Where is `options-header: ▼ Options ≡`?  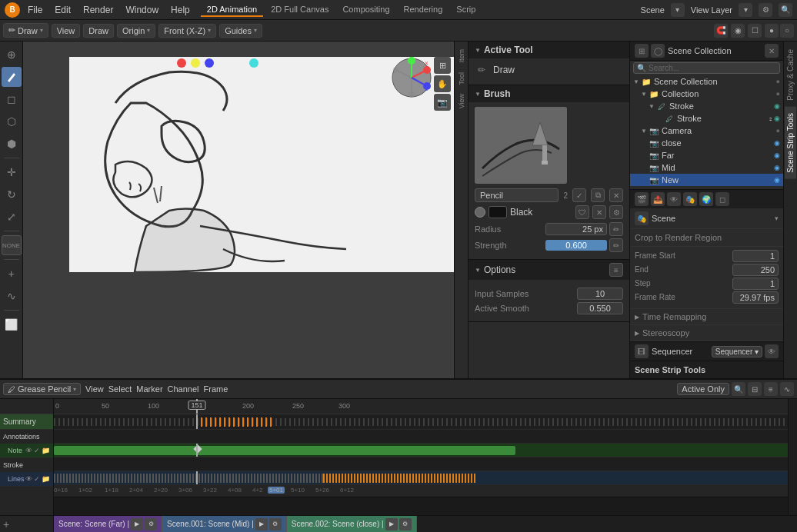 options-header: ▼ Options ≡ is located at coordinates (549, 270).